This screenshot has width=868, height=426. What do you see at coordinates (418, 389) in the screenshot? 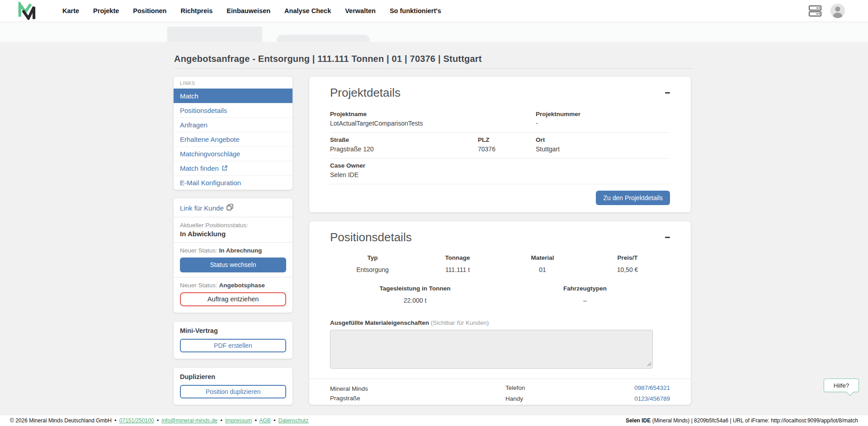
I see `contact-company: Mineral Minds` at bounding box center [418, 389].